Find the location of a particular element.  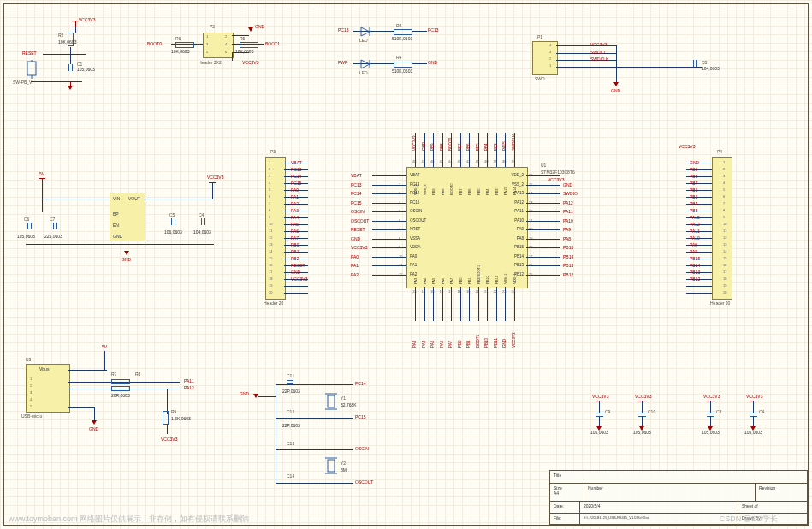

mcu-pinname: PA6 is located at coordinates (443, 271).